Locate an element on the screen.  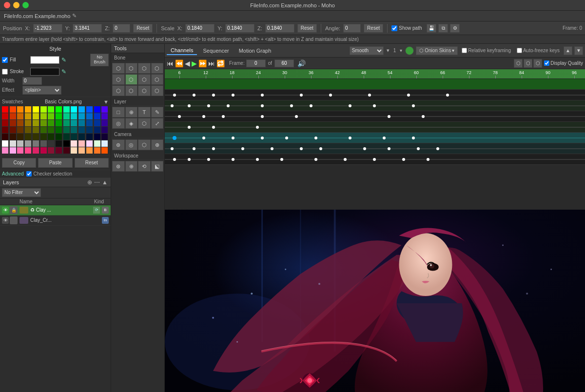
next-key-btn: ⏭ is located at coordinates (212, 63).